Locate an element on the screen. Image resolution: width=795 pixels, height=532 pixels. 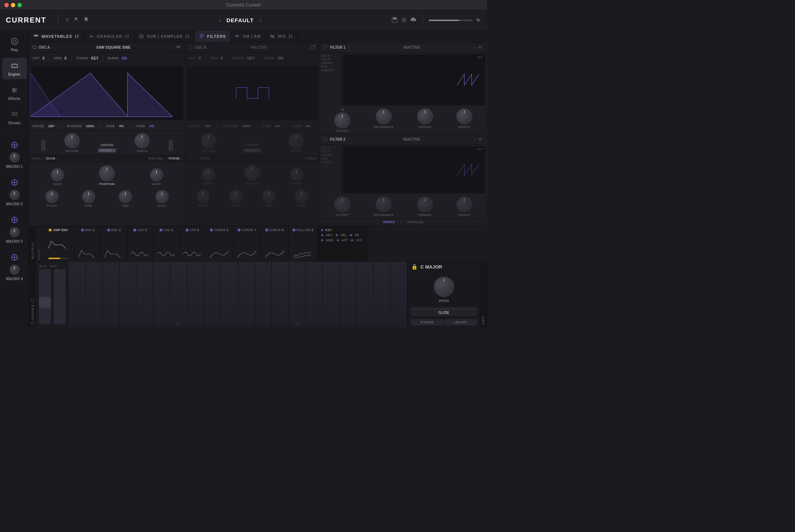
filter2-prev: ‹ is located at coordinates (349, 140).